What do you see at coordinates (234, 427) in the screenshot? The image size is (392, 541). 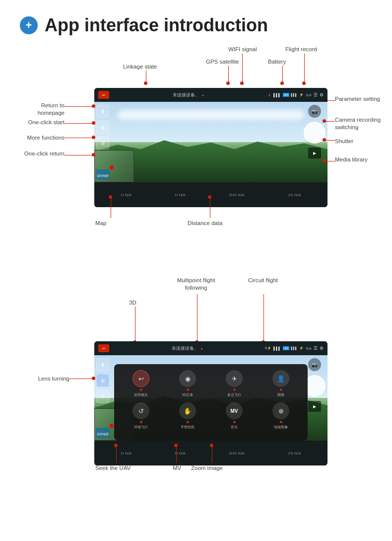 I see `mv-popup-label: 音乐` at bounding box center [234, 427].